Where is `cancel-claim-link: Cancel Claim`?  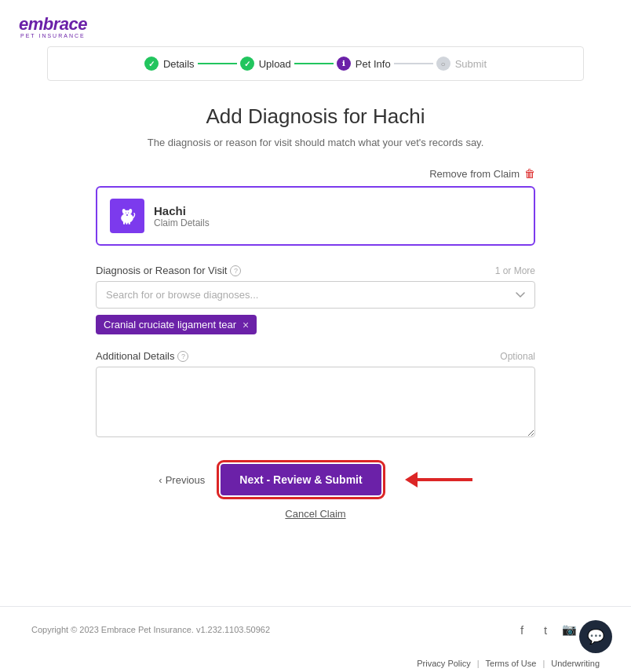
cancel-claim-link: Cancel Claim is located at coordinates (316, 513).